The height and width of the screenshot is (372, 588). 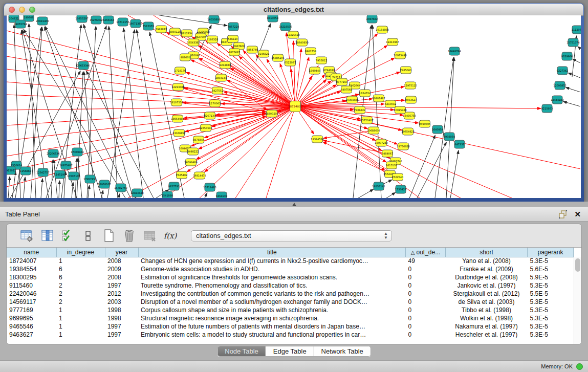 What do you see at coordinates (185, 57) in the screenshot?
I see `graph-node: 989601` at bounding box center [185, 57].